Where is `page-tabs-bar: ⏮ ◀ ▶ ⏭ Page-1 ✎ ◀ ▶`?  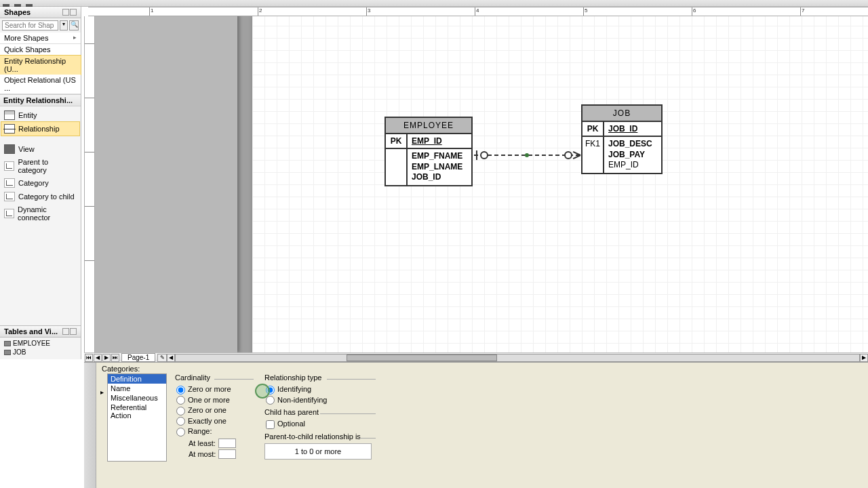 page-tabs-bar: ⏮ ◀ ▶ ⏭ Page-1 ✎ ◀ ▶ is located at coordinates (476, 357).